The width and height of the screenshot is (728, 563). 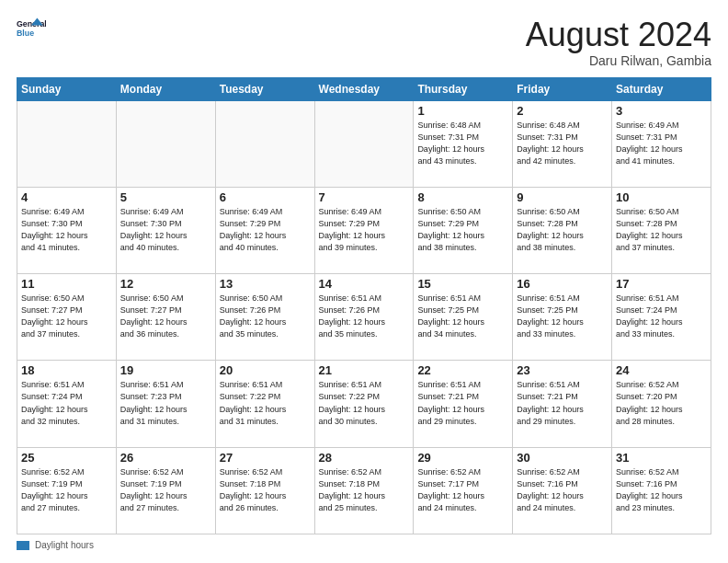 What do you see at coordinates (662, 370) in the screenshot?
I see `day-number: 24` at bounding box center [662, 370].